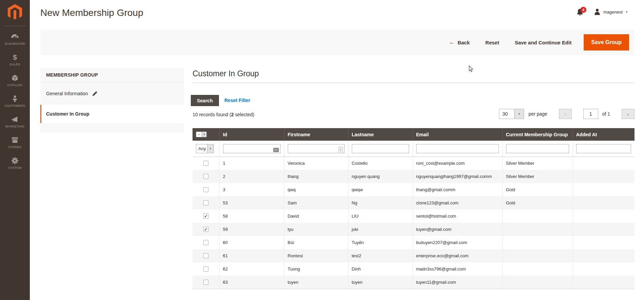 This screenshot has height=300, width=644. Describe the element at coordinates (15, 85) in the screenshot. I see `sidebar-item-label: CATALOG` at that location.